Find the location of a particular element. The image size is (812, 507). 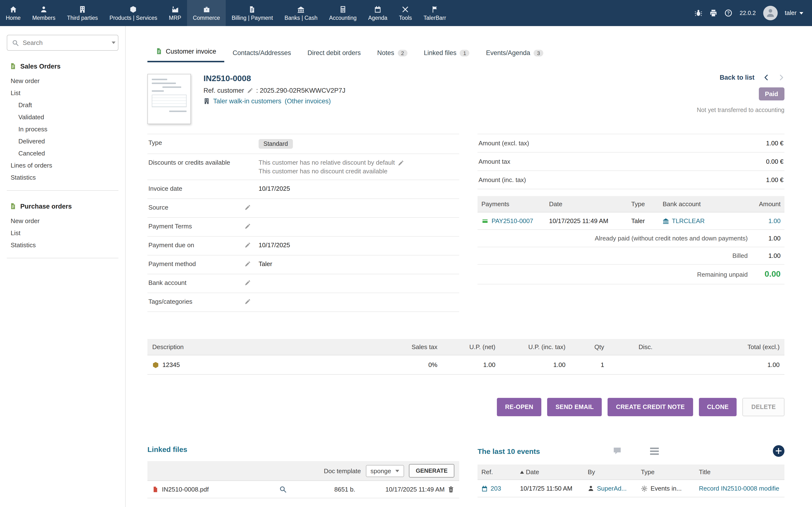

avatar is located at coordinates (770, 13).